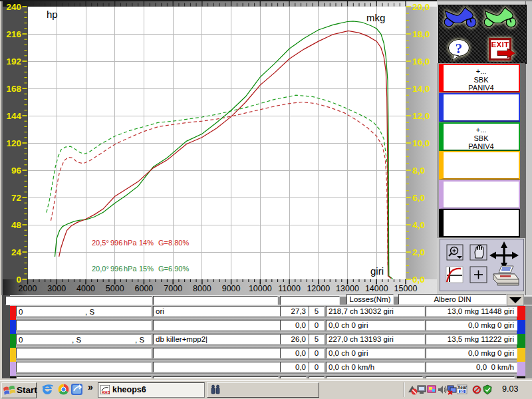 The width and height of the screenshot is (532, 399). Describe the element at coordinates (419, 253) in the screenshot. I see `svg-text: 2,0` at that location.